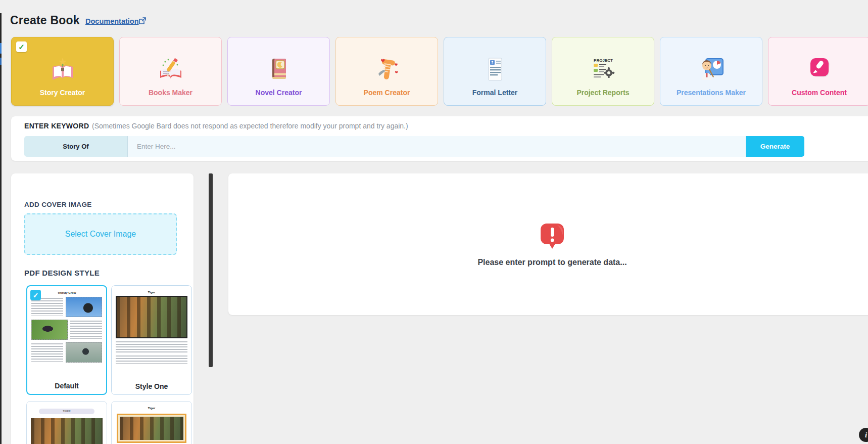 The width and height of the screenshot is (868, 444). What do you see at coordinates (67, 386) in the screenshot?
I see `pdf-style-name: Default` at bounding box center [67, 386].